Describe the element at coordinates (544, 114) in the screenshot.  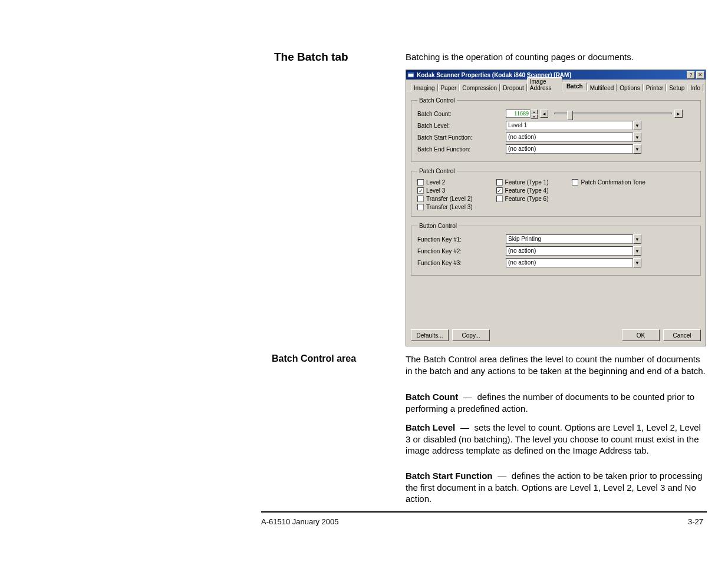
I see `slider-left-icon: ◄` at that location.